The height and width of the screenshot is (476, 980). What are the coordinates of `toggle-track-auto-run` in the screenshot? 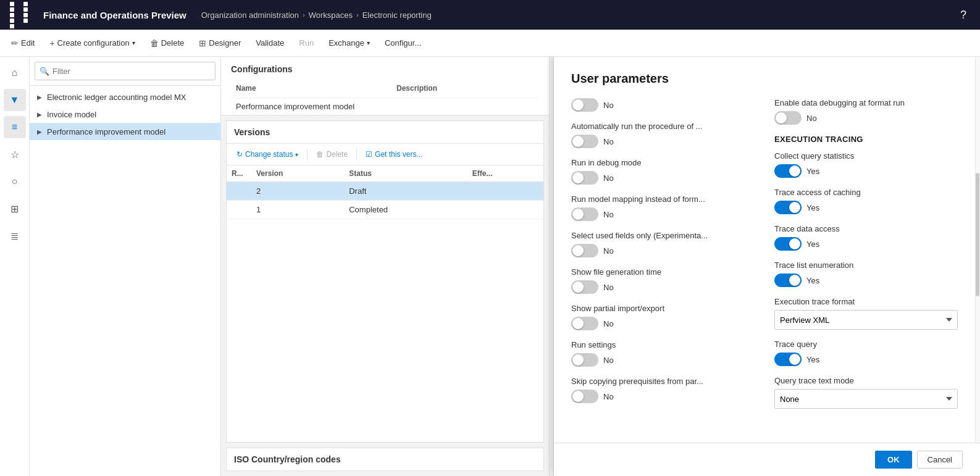 It's located at (585, 141).